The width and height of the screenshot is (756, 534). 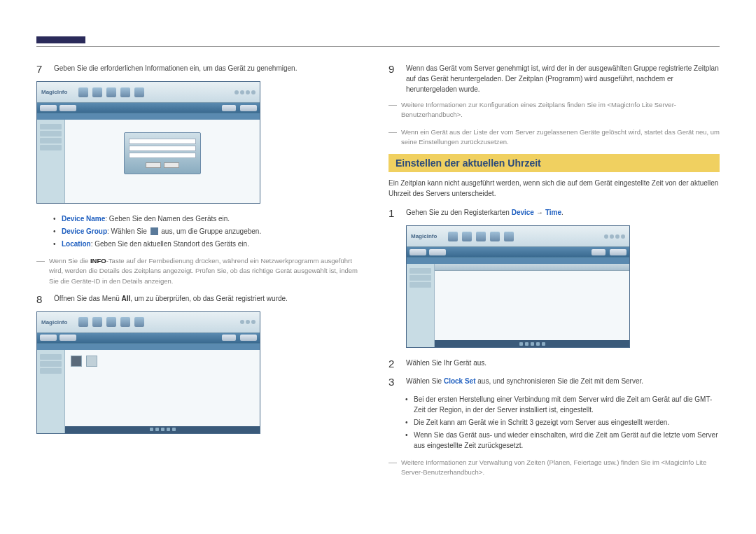 What do you see at coordinates (42, 300) in the screenshot?
I see `step-number: 8` at bounding box center [42, 300].